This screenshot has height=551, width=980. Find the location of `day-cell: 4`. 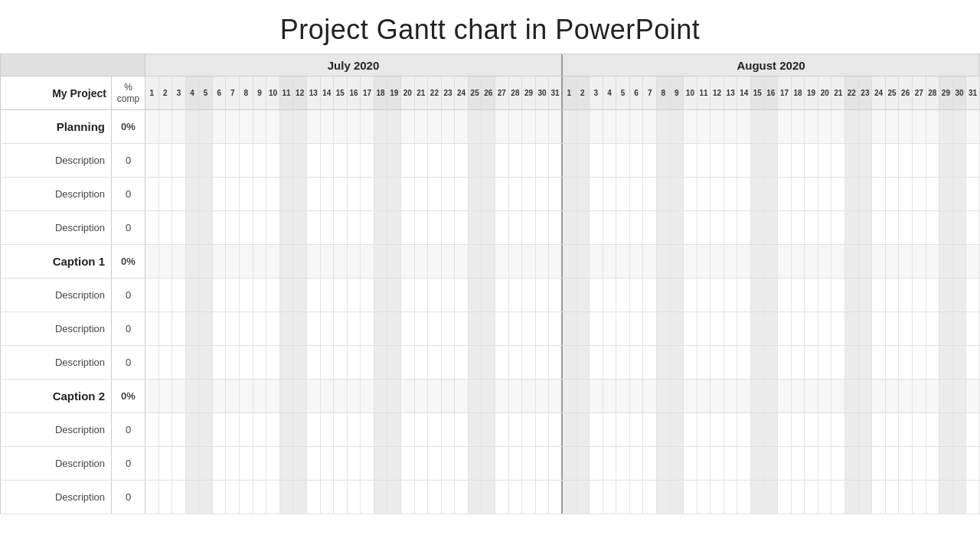

day-cell: 4 is located at coordinates (610, 93).